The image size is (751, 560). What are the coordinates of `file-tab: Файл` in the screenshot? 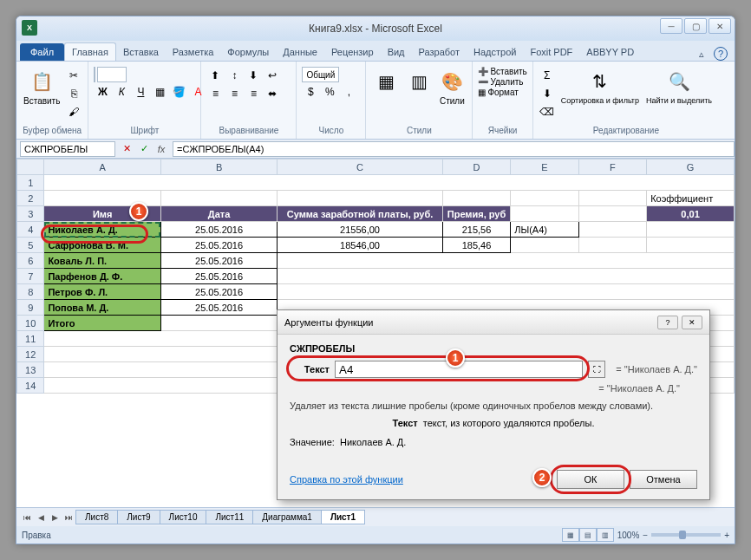 It's located at (42, 52).